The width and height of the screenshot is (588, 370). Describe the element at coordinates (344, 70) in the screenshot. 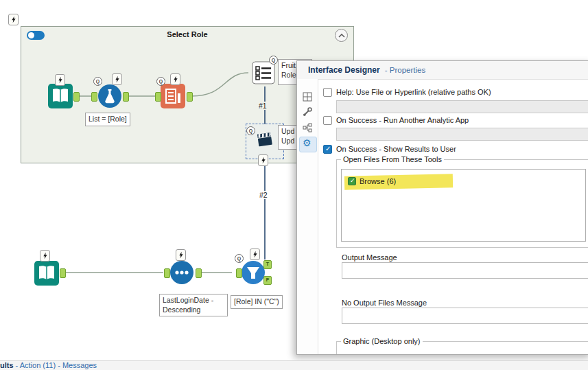

I see `panel-title: Interface Designer` at that location.